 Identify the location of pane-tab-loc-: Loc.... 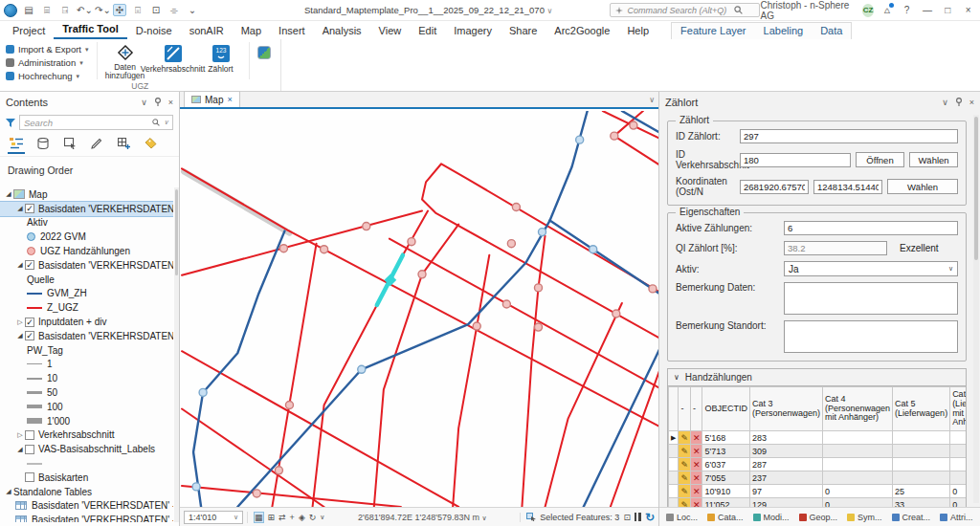
(681, 517).